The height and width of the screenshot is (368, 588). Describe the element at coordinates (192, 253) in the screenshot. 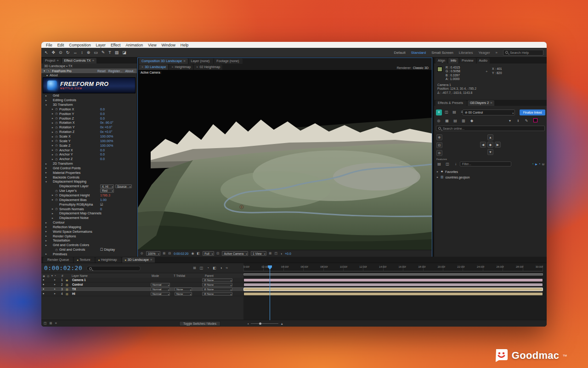

I see `snapshot-icon: ◉` at that location.